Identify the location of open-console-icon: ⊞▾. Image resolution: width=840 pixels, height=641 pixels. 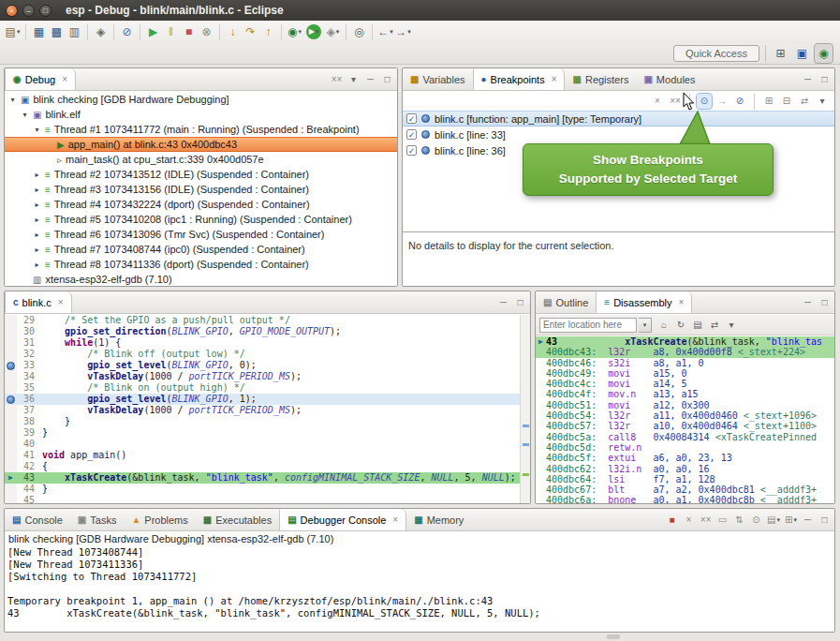
(790, 520).